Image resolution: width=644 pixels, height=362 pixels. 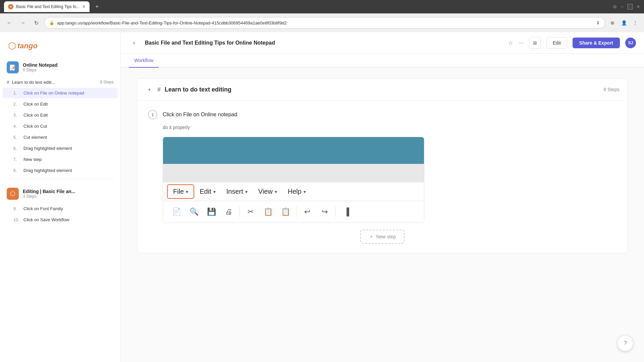 What do you see at coordinates (235, 192) in the screenshot?
I see `insert-menu-label: Insert` at bounding box center [235, 192].